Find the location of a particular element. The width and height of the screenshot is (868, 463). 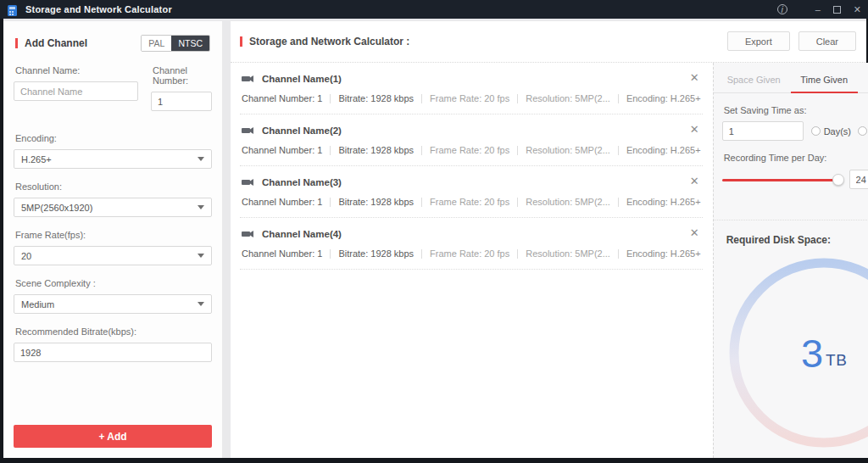

encoding-value: H.265+ is located at coordinates (109, 159).